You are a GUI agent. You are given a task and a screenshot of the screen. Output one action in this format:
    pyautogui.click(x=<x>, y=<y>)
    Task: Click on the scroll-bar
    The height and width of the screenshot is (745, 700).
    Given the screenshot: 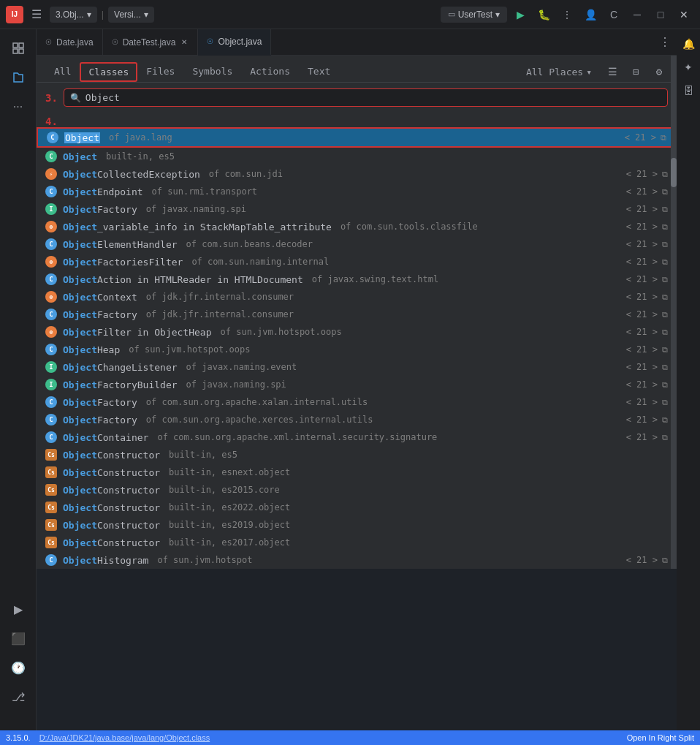 What is the action you would take?
    pyautogui.click(x=674, y=312)
    